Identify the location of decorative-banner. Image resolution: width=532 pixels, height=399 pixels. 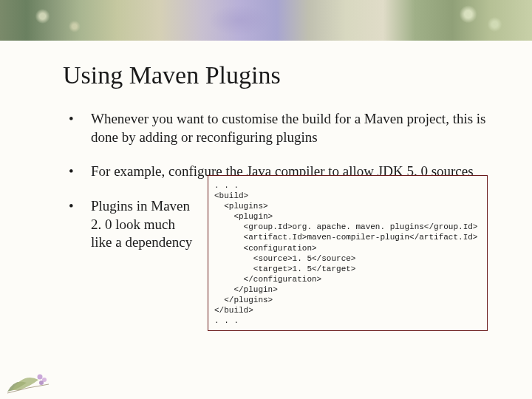
(266, 21).